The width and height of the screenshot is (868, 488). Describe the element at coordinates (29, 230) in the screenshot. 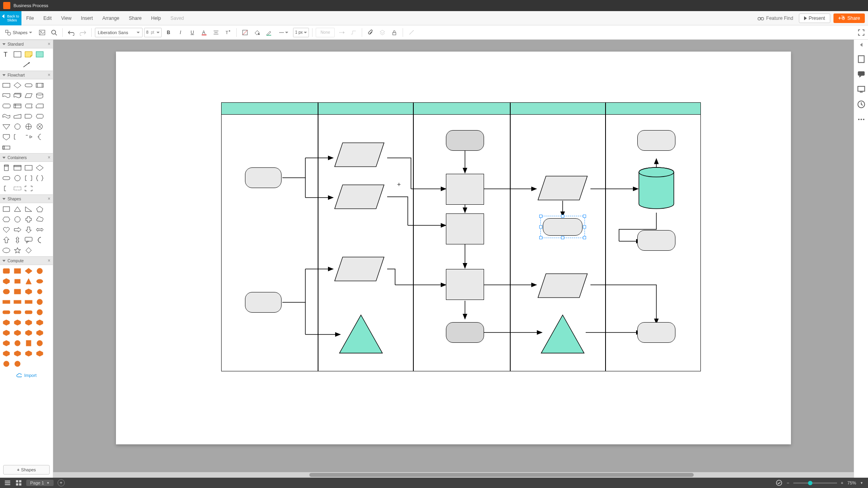

I see `sh-arrow-d` at that location.